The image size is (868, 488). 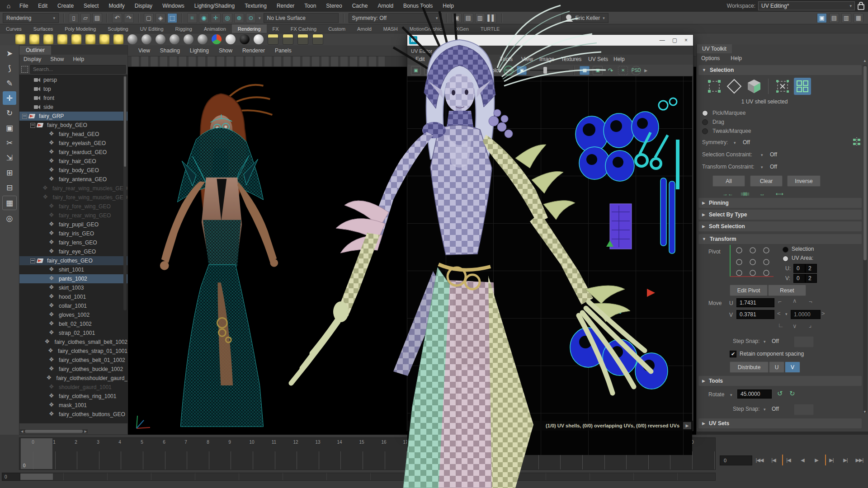 What do you see at coordinates (73, 261) in the screenshot?
I see `outliner-item: fairy_clothes_GEO` at bounding box center [73, 261].